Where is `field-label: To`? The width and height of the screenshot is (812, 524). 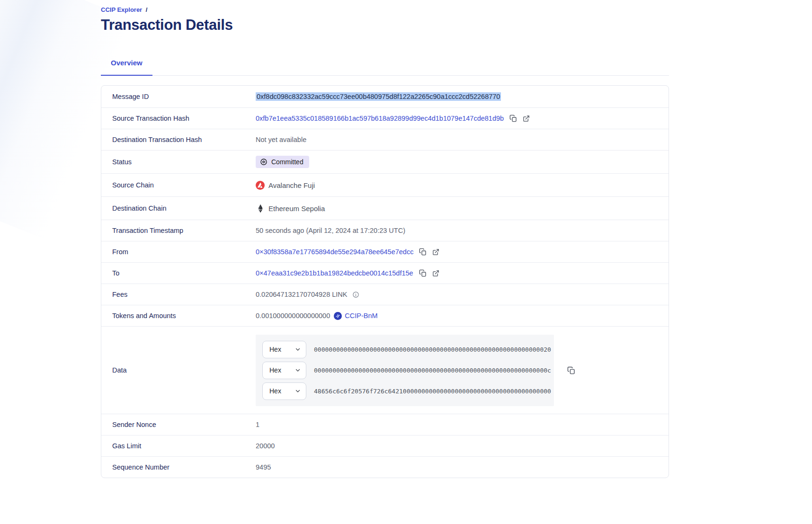 field-label: To is located at coordinates (178, 273).